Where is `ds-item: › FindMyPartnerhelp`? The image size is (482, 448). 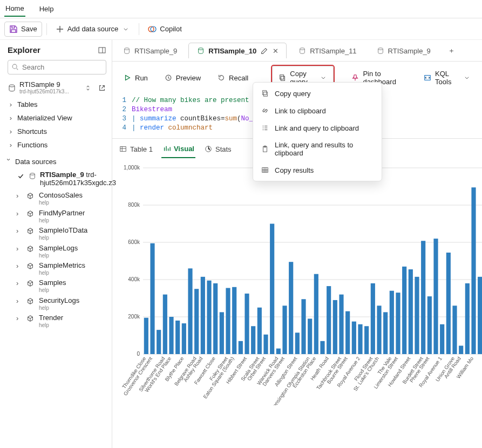 ds-item: › FindMyPartnerhelp is located at coordinates (56, 216).